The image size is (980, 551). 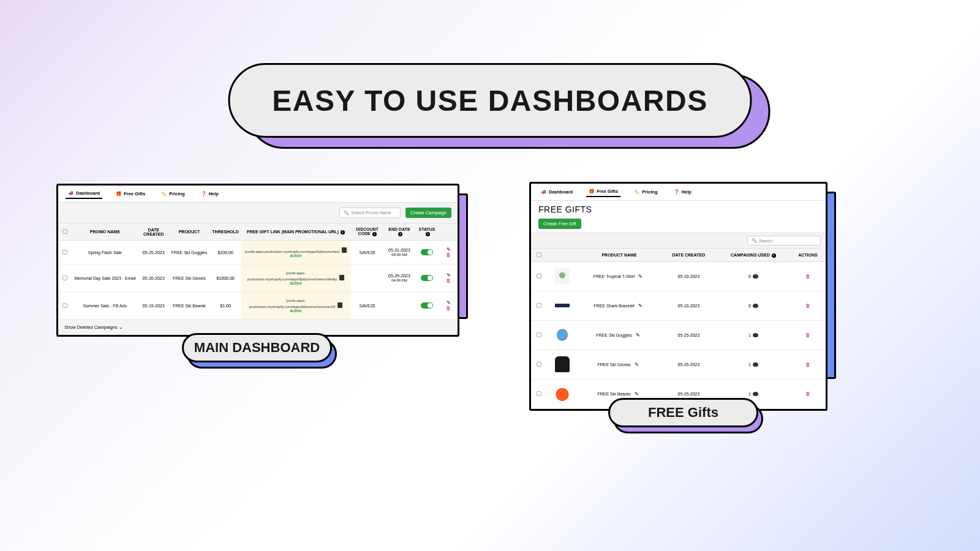 I want to click on campaigns-used: 0, so click(x=750, y=277).